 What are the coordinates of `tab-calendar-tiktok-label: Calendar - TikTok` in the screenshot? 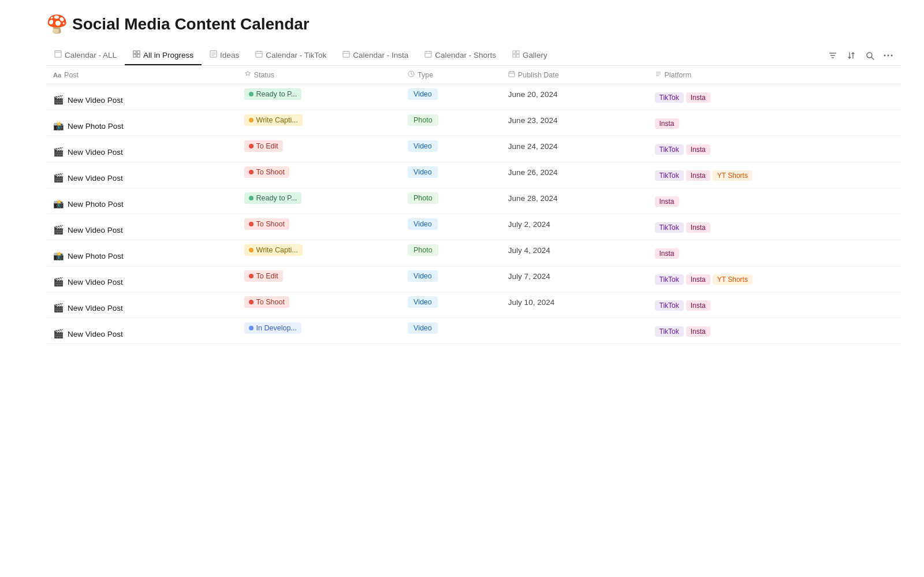 It's located at (296, 55).